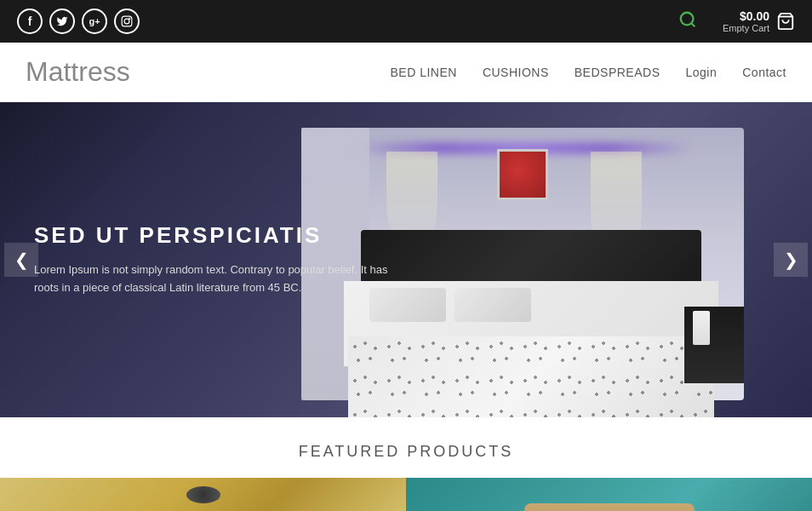 This screenshot has width=812, height=511. Describe the element at coordinates (407, 451) in the screenshot. I see `featured-title: FEATURED PRODUCTS` at that location.